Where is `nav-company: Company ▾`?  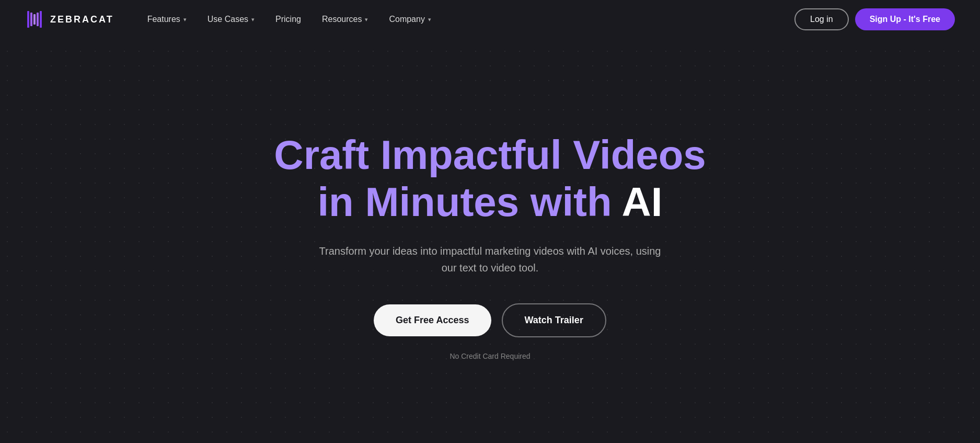 nav-company: Company ▾ is located at coordinates (410, 19).